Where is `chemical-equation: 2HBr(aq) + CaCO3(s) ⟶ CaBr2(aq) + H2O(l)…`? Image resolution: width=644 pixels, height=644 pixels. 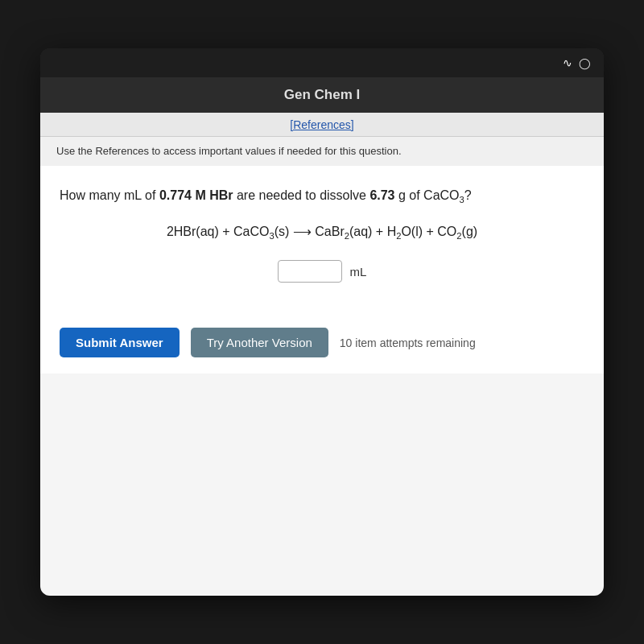 chemical-equation: 2HBr(aq) + CaCO3(s) ⟶ CaBr2(aq) + H2O(l)… is located at coordinates (322, 232).